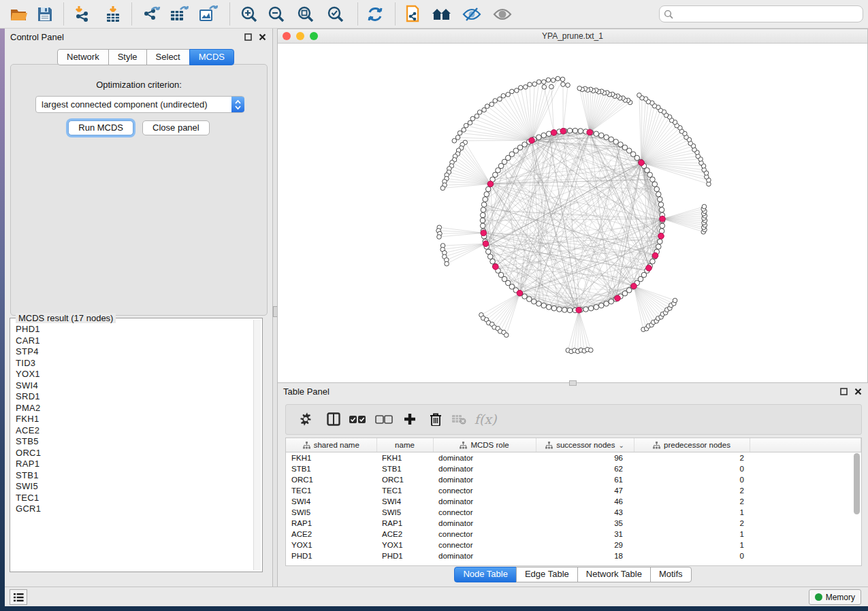 Image resolution: width=868 pixels, height=611 pixels. Describe the element at coordinates (140, 105) in the screenshot. I see `criterion-dropdown: largest connected component (undirected)` at that location.